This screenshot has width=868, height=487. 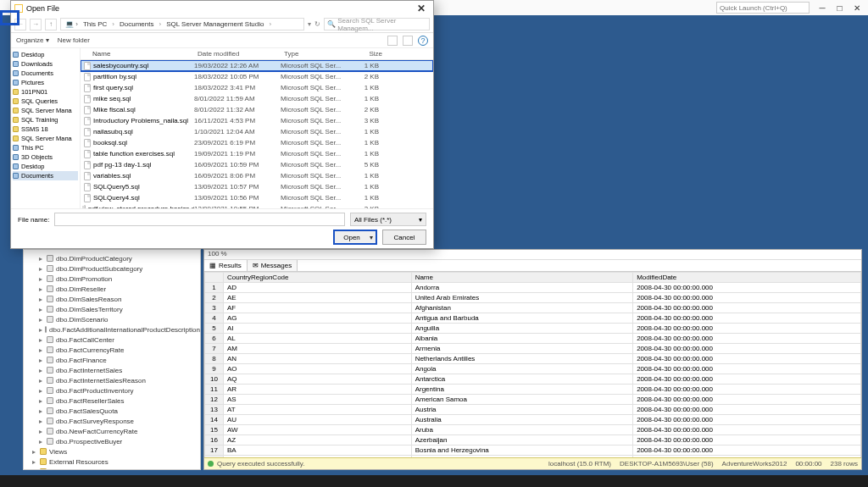 What do you see at coordinates (46, 120) in the screenshot?
I see `nav-tree-item: SQL Training` at bounding box center [46, 120].